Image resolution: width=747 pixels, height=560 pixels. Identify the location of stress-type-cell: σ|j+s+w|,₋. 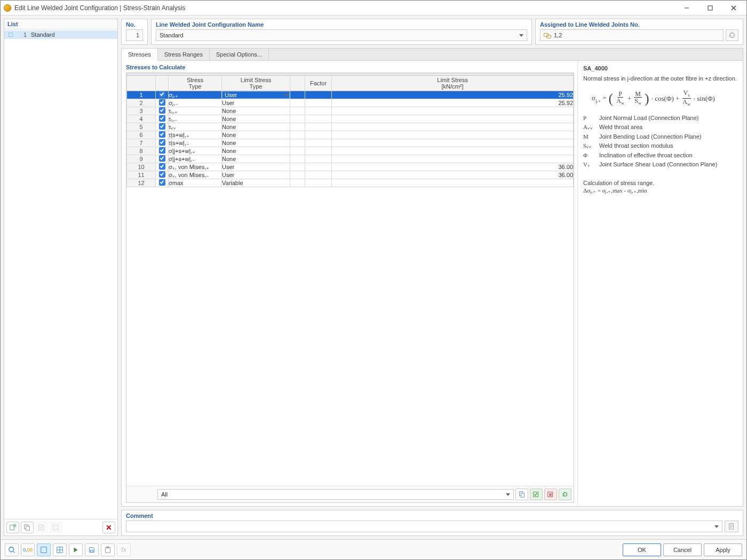
(195, 159).